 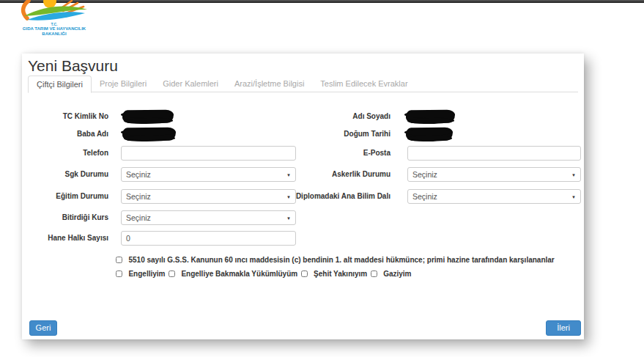 I want to click on bitirdigi-kurs-select: Seçiniz ▼, so click(x=208, y=218).